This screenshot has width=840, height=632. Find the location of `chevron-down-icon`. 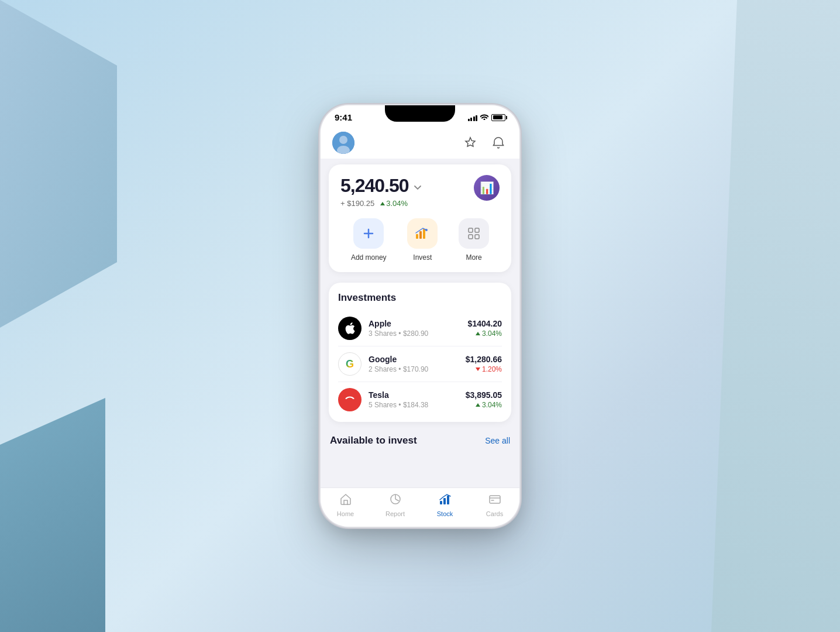

chevron-down-icon is located at coordinates (418, 188).